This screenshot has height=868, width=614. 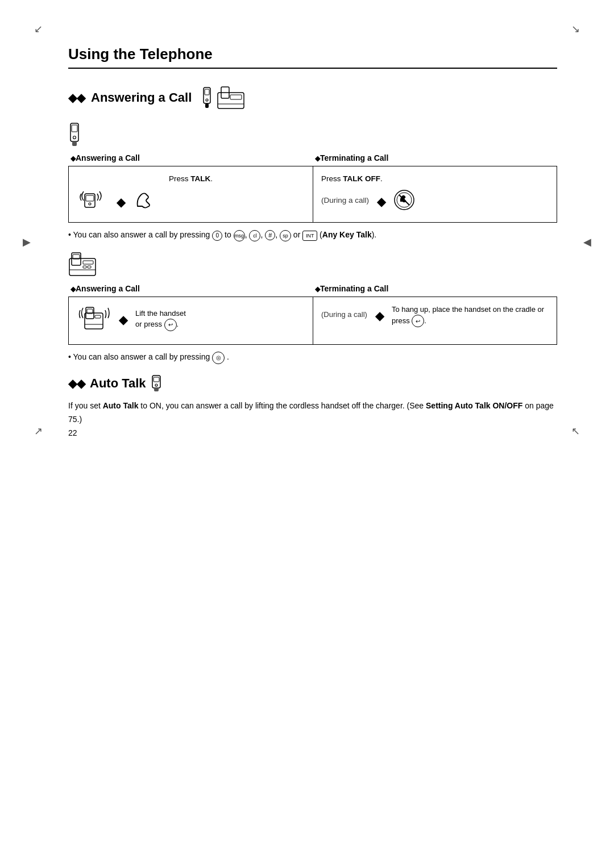 I want to click on press-talk-off-label: Press TALK OFF., so click(x=435, y=179).